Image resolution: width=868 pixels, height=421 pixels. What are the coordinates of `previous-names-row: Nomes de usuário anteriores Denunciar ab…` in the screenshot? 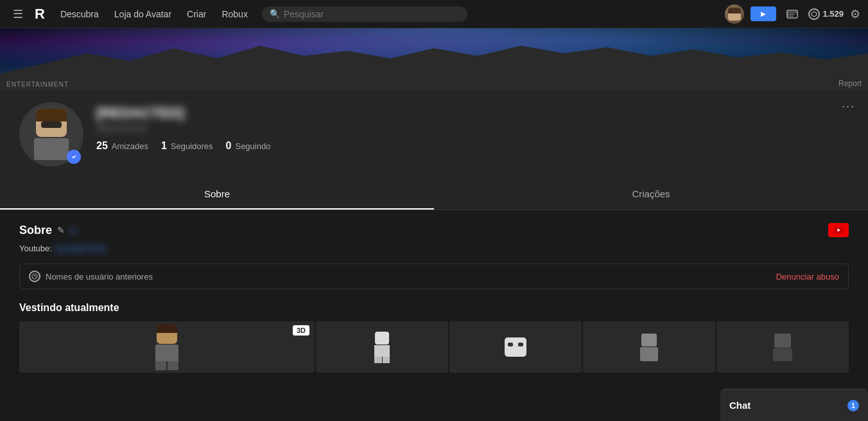 It's located at (434, 276).